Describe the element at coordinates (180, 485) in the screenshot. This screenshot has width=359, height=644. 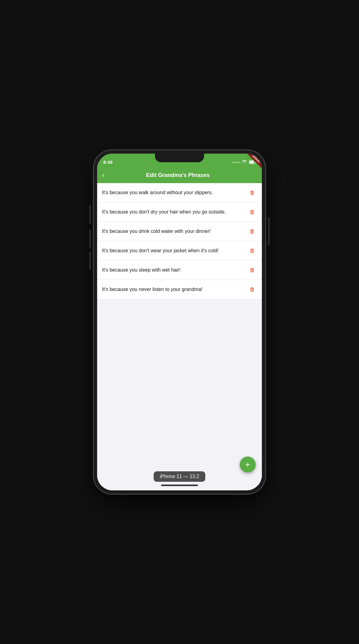
I see `home-bar` at that location.